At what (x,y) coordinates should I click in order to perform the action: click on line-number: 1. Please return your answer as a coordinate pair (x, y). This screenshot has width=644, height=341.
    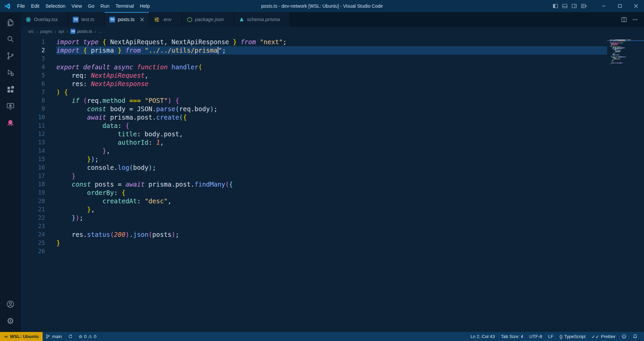
    Looking at the image, I should click on (33, 42).